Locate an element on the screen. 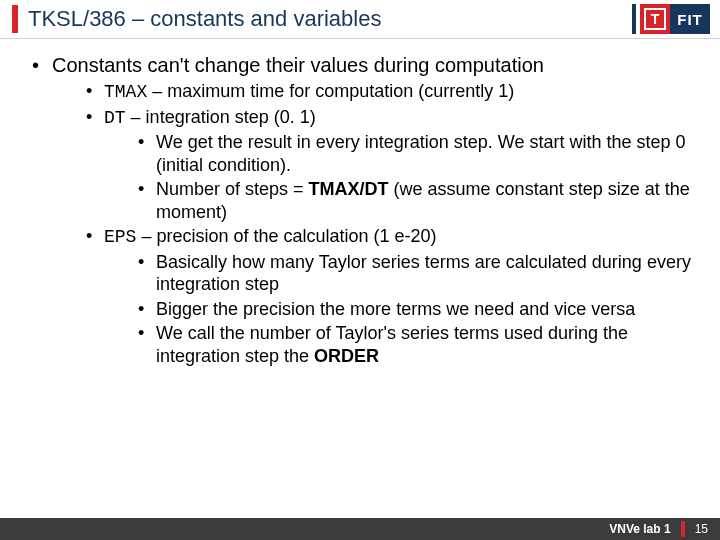 This screenshot has width=720, height=540. footer-separator is located at coordinates (683, 529).